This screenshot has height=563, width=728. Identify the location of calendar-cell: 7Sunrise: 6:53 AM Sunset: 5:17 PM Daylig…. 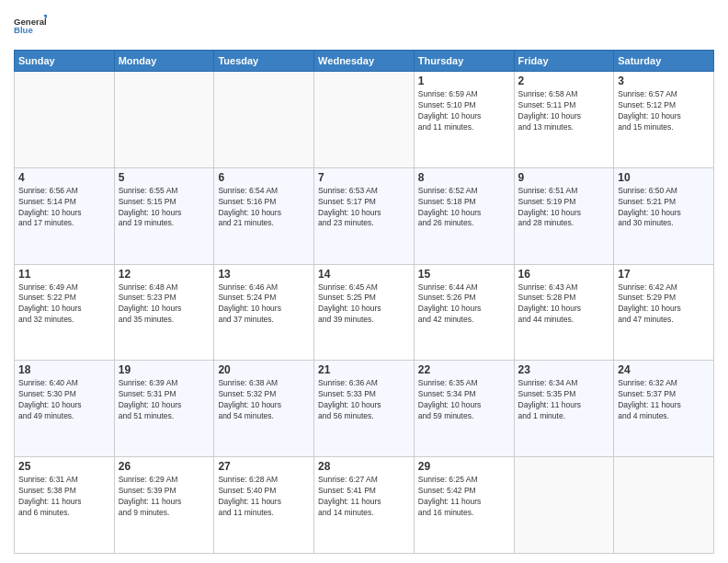
(364, 215).